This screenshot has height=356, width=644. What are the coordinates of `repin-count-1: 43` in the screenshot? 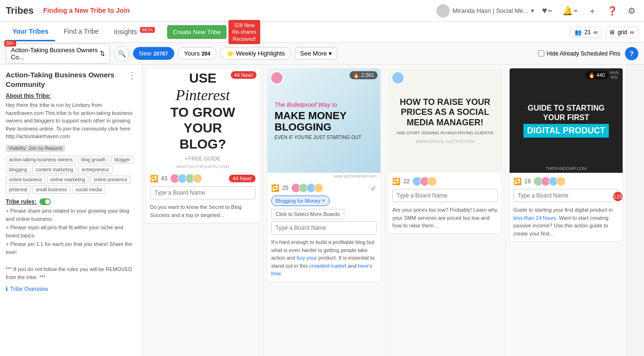 It's located at (164, 178).